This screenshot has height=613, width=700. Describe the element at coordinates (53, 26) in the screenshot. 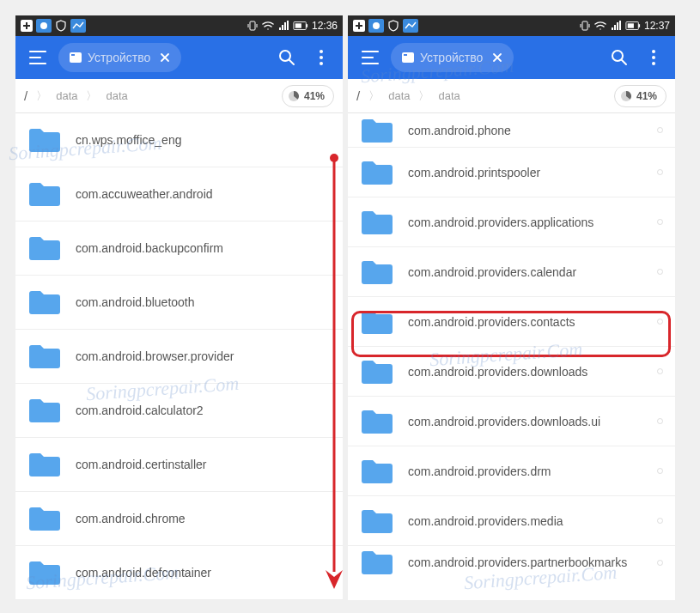

I see `status-left-icons` at that location.